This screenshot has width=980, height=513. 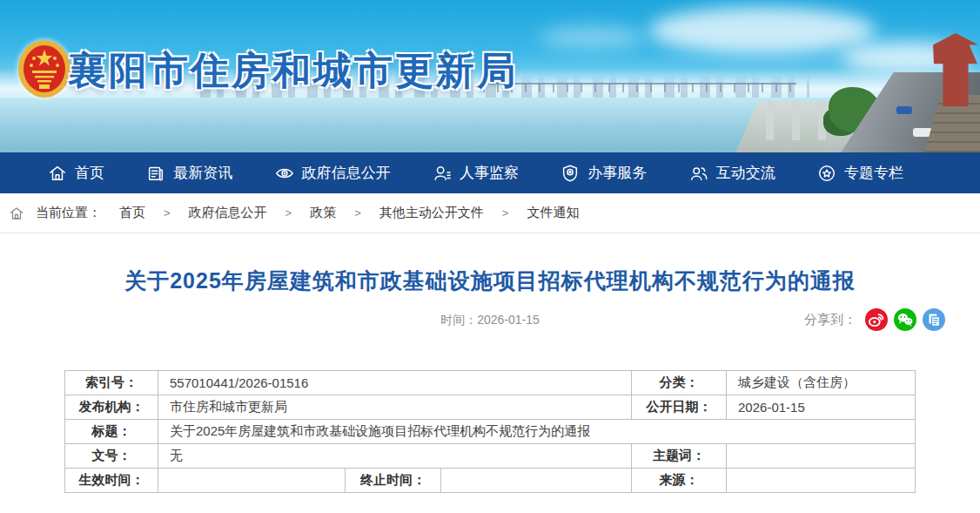 I want to click on article-meta-row: 时间：2026-01-15 分享到：, so click(x=490, y=320).